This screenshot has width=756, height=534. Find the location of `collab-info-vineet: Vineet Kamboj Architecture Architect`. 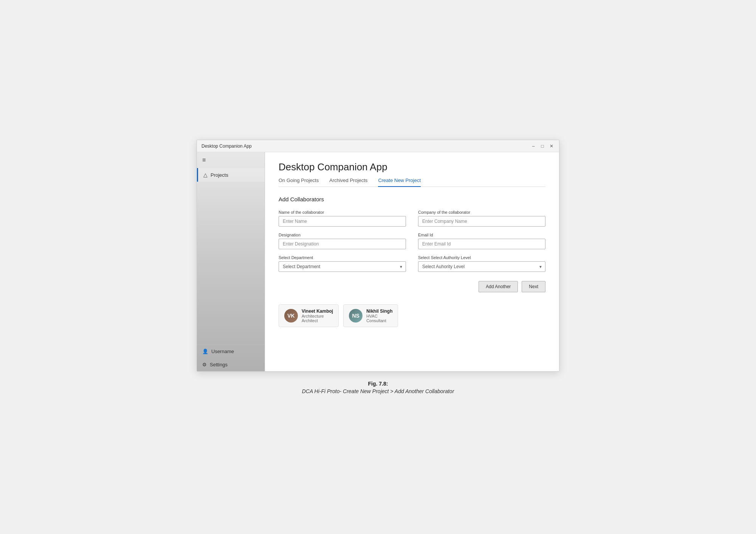

collab-info-vineet: Vineet Kamboj Architecture Architect is located at coordinates (318, 316).